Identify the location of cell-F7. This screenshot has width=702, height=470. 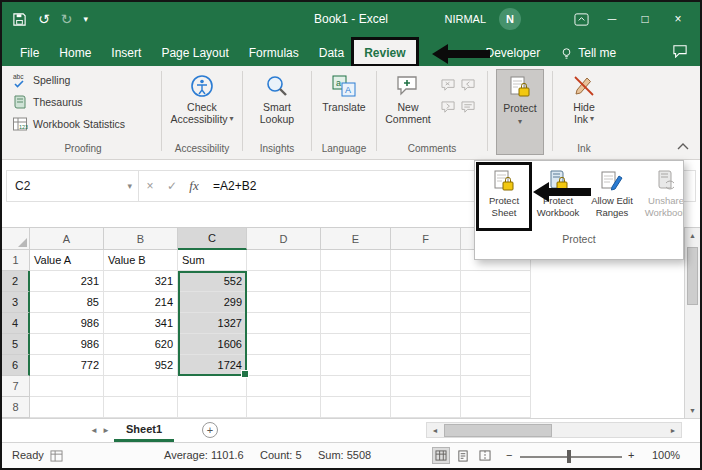
(426, 386).